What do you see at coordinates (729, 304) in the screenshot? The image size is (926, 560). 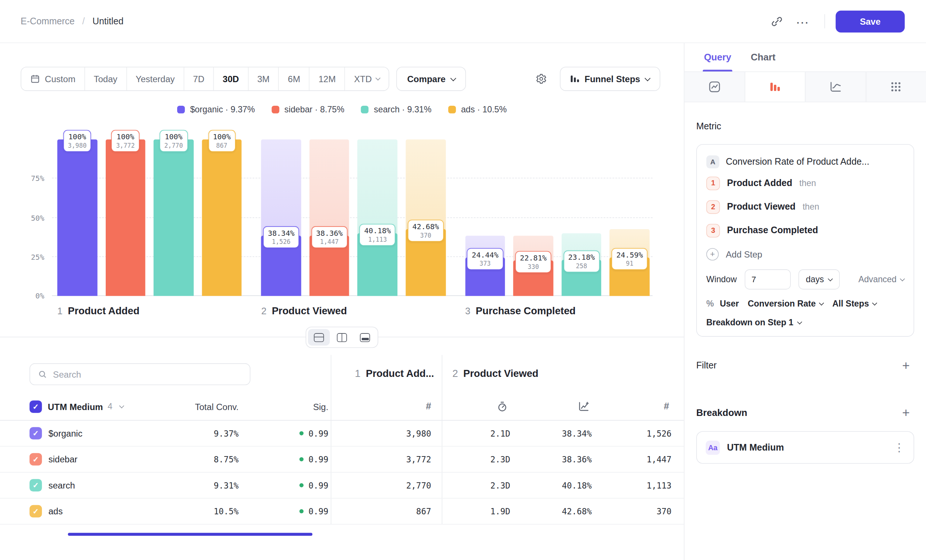 I see `measure-user-select: User` at bounding box center [729, 304].